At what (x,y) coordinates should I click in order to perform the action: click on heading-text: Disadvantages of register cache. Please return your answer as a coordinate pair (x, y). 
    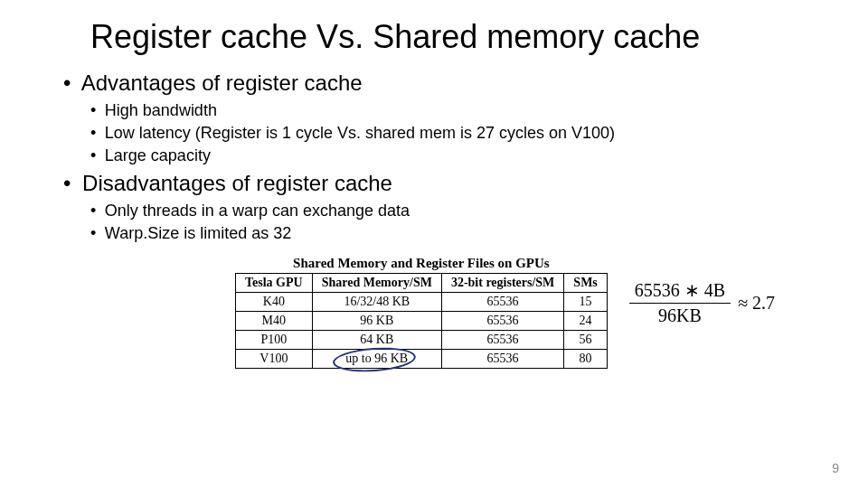
    Looking at the image, I should click on (237, 183).